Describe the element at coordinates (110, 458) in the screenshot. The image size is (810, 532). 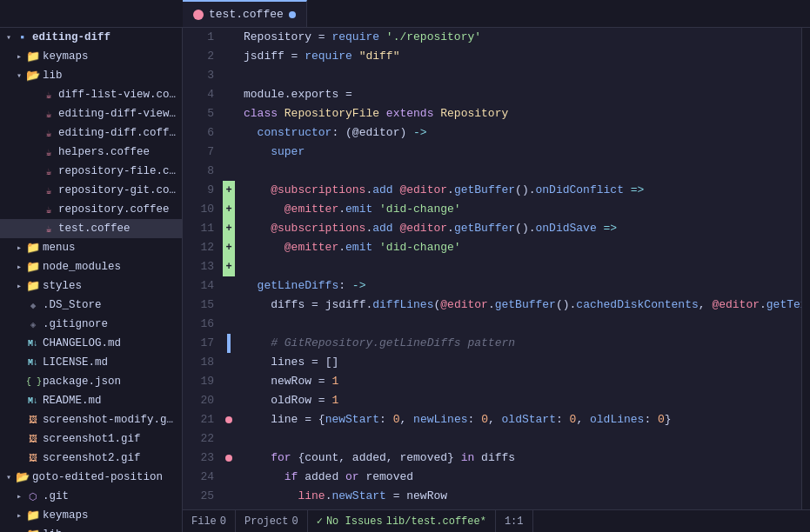
I see `sidebar-label: screenshot2.gif` at that location.